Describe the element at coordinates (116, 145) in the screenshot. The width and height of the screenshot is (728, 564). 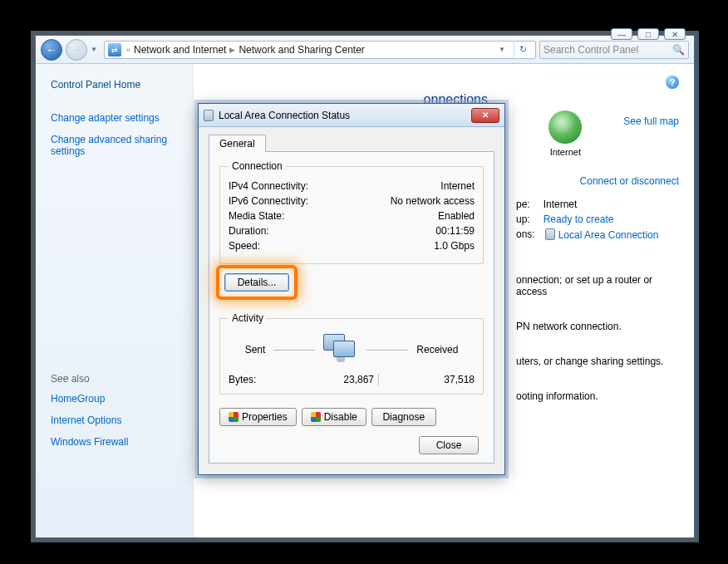
I see `sidebar-item-advanced-sharing: Change advanced sharing settings` at that location.